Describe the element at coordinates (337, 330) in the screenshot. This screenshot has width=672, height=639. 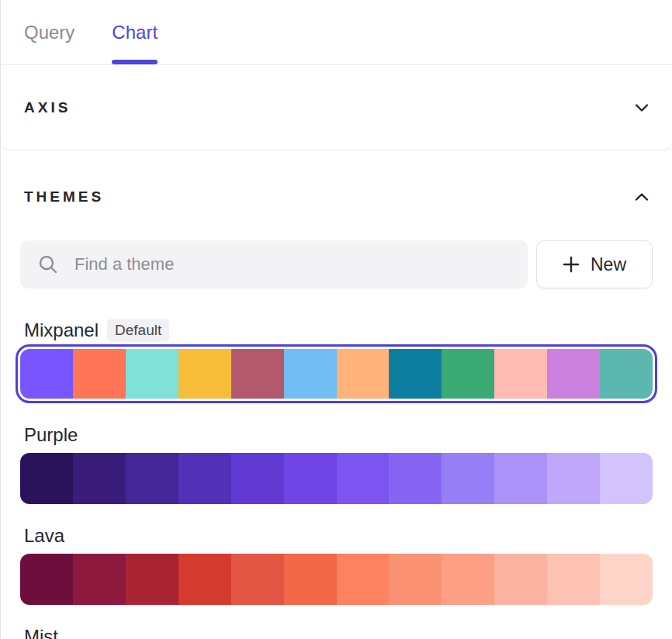
I see `theme-label-row: MixpanelDefault` at that location.